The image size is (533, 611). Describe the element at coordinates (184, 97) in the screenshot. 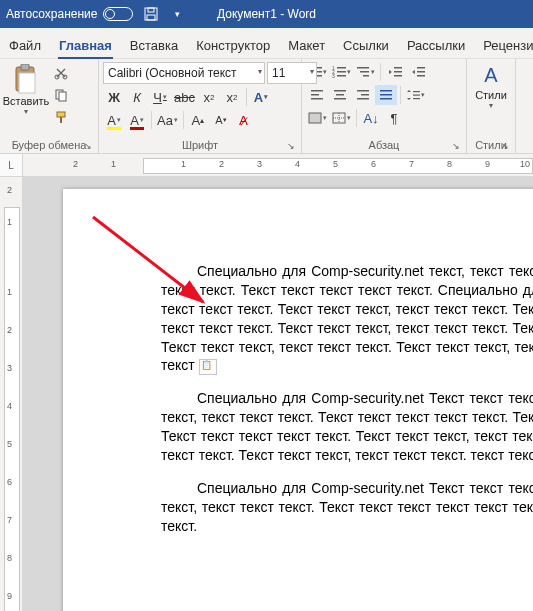

I see `strike-button: abc` at that location.